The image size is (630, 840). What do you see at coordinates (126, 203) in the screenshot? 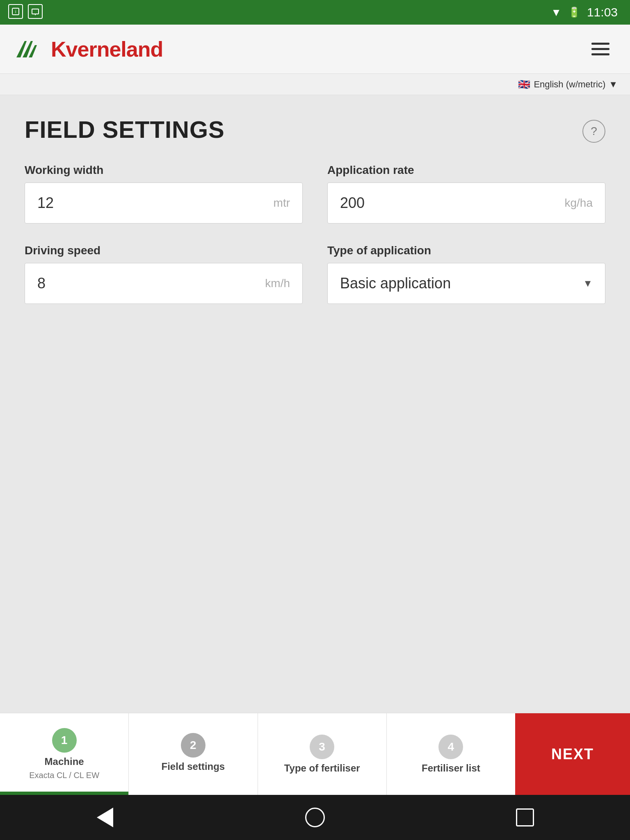
I see `working-width-input` at bounding box center [126, 203].